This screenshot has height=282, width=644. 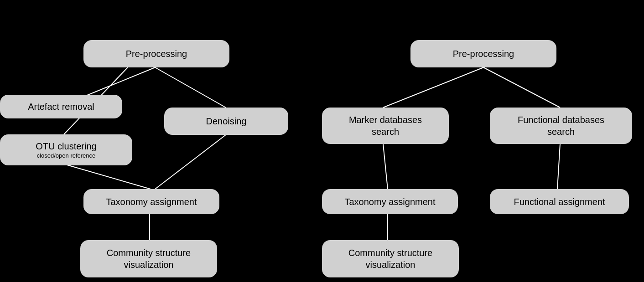 I want to click on comm1-node: Community structure visualization, so click(x=149, y=259).